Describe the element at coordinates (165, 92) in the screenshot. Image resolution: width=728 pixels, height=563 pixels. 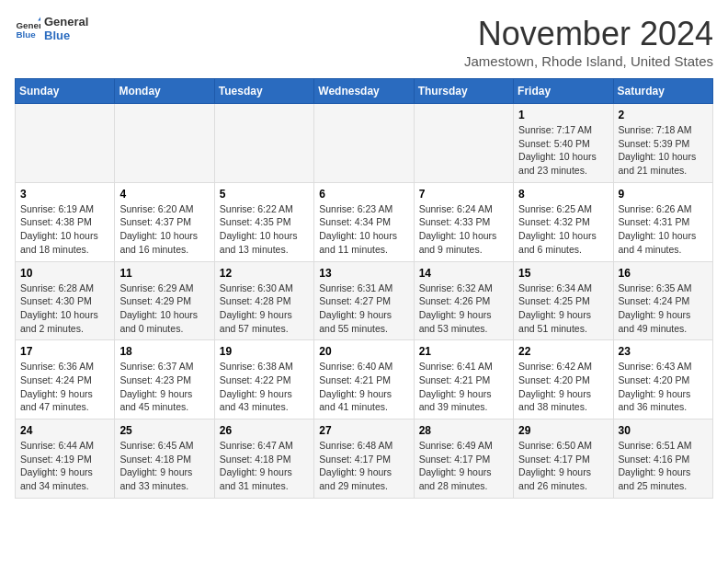
I see `header-cell-monday: Monday` at that location.